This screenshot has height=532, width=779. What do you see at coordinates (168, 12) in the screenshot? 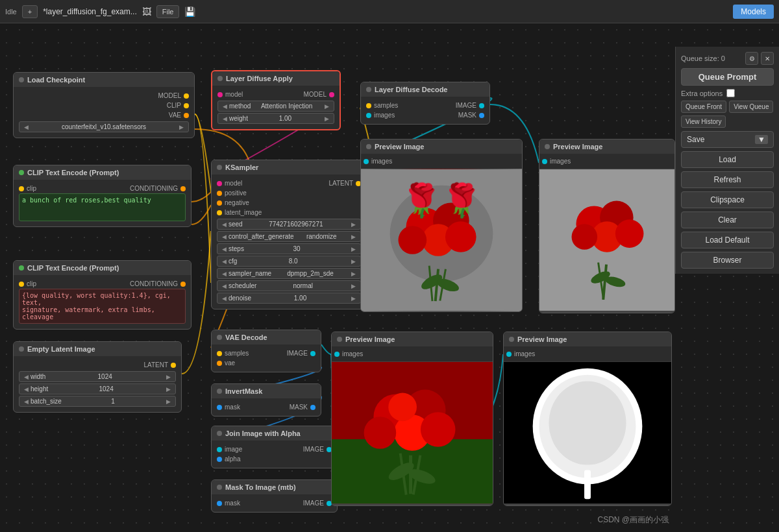
I see `file-button: File` at bounding box center [168, 12].